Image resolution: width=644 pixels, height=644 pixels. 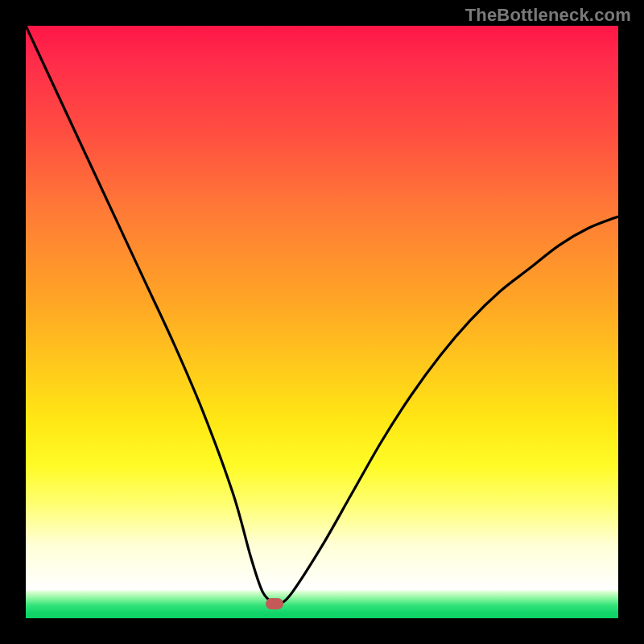 I want to click on optimal-marker, so click(x=275, y=604).